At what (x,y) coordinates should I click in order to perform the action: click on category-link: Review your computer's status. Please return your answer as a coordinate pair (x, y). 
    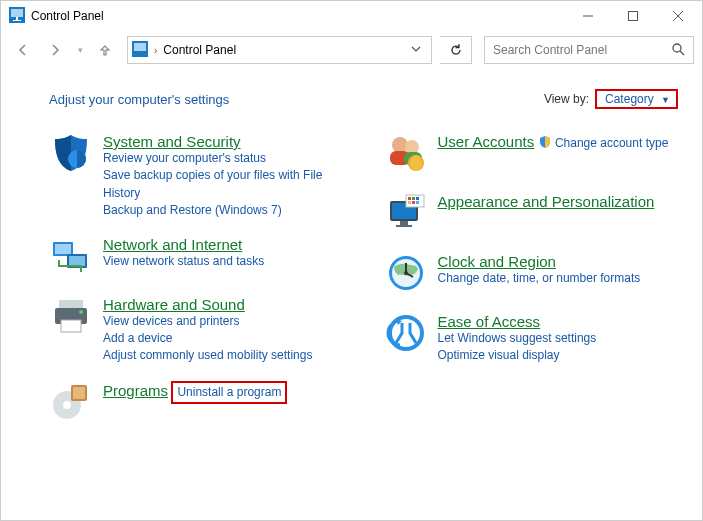
    Looking at the image, I should click on (224, 158).